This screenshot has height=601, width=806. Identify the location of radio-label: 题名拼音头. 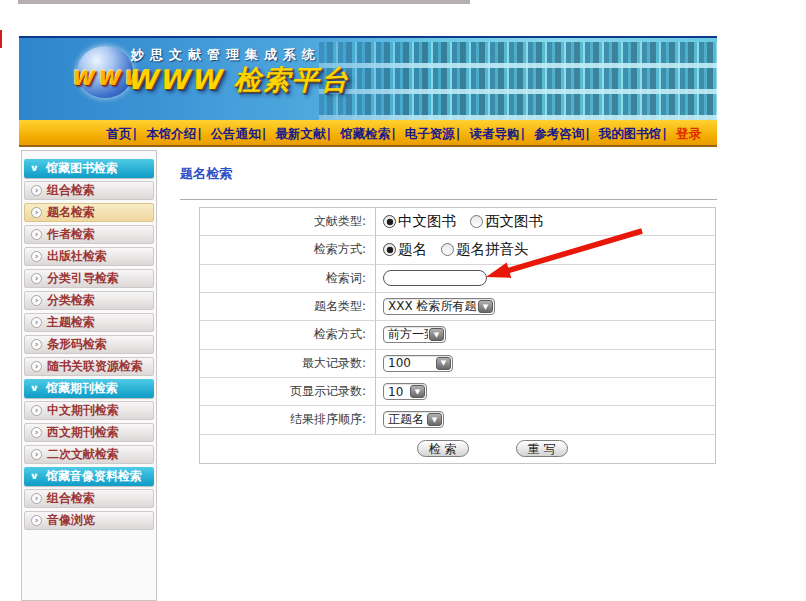
(492, 250).